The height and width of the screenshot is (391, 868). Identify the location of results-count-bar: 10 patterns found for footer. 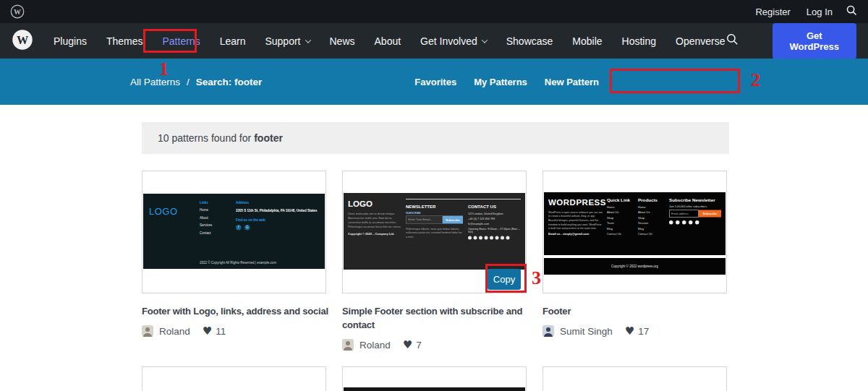
(435, 138).